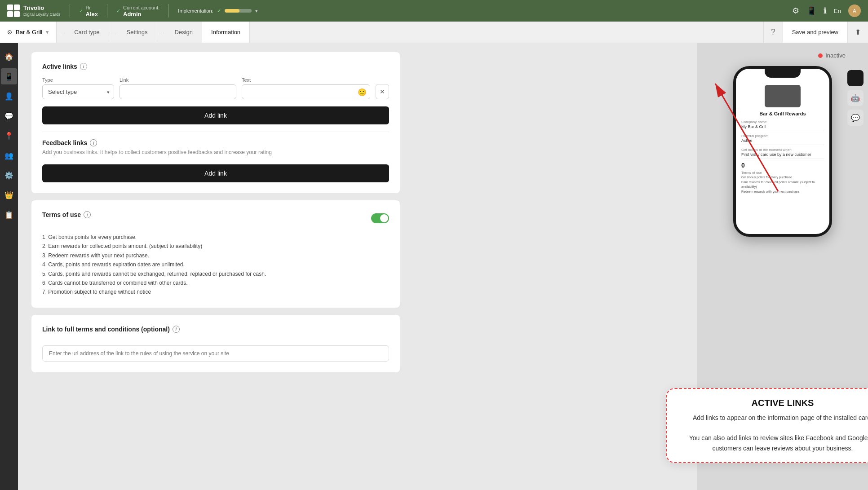  What do you see at coordinates (216, 143) in the screenshot?
I see `feedback-links-title: Feedback links i` at bounding box center [216, 143].